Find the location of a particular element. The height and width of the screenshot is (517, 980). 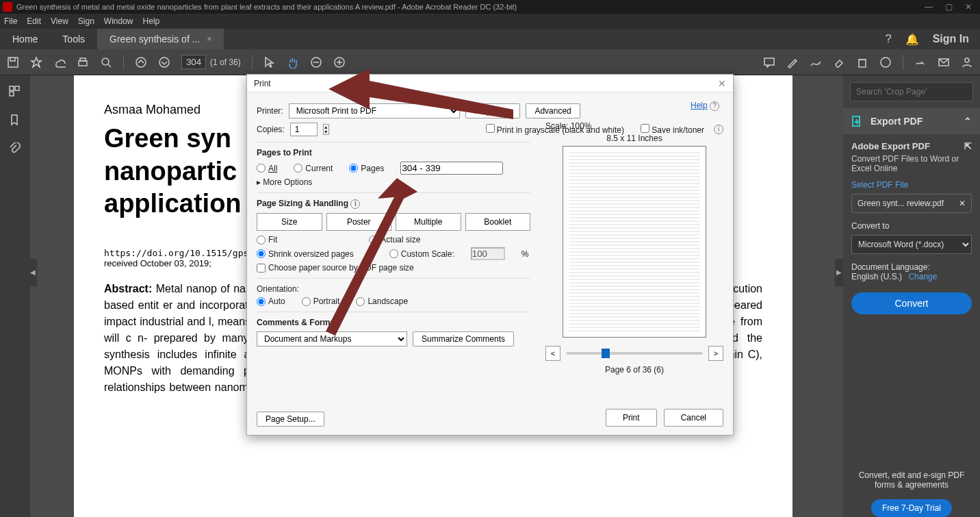

tab-close-icon: × is located at coordinates (209, 39).